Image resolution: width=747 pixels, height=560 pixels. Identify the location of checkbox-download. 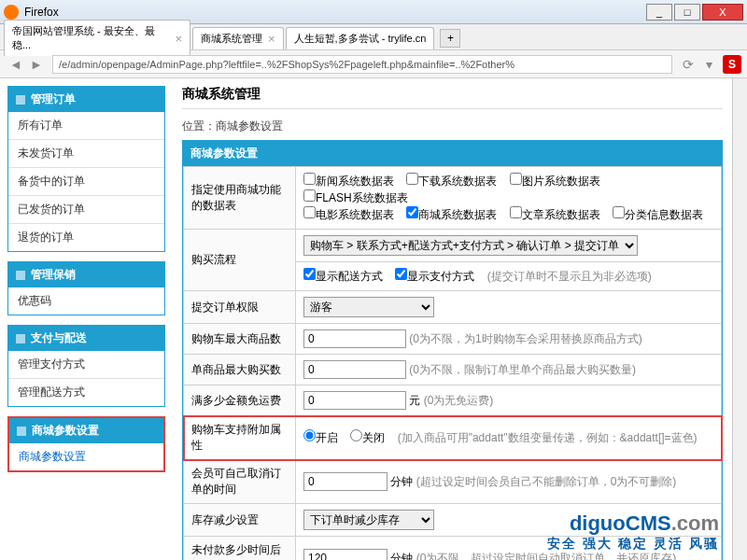
(413, 179).